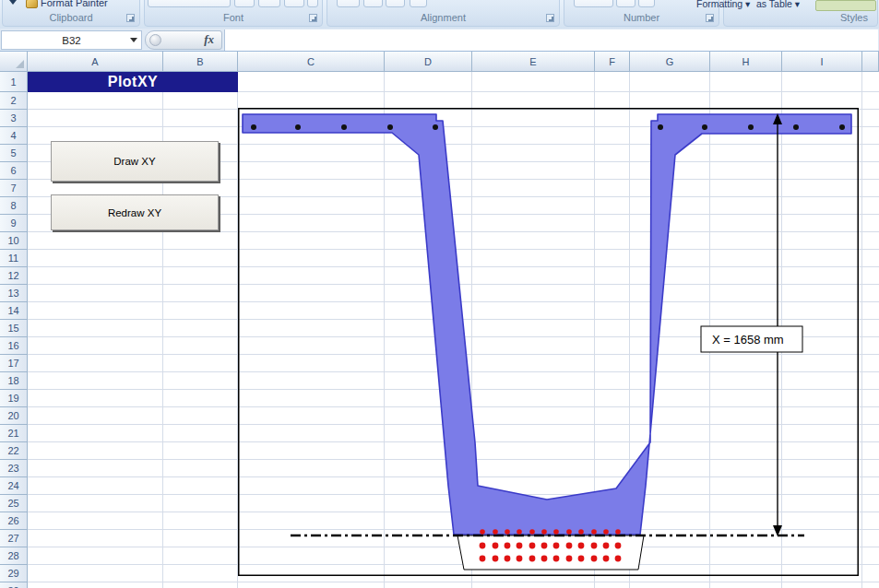  I want to click on group-label-alignment: Alignment, so click(443, 18).